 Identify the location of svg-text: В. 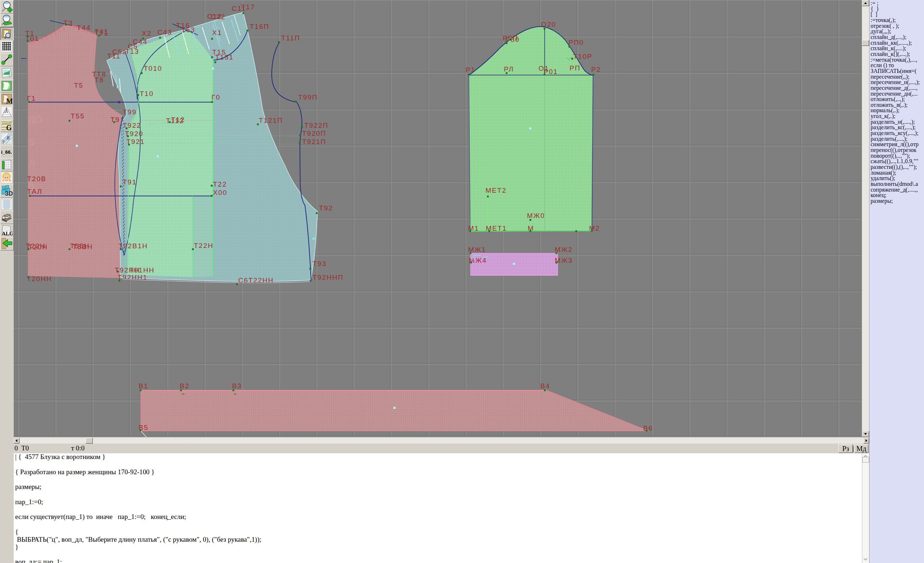
(31, 186).